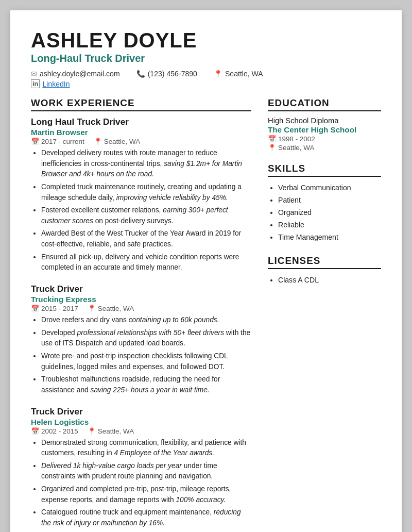 The height and width of the screenshot is (532, 412). What do you see at coordinates (60, 308) in the screenshot?
I see `job-dates-text-2: 2015 - 2017` at bounding box center [60, 308].